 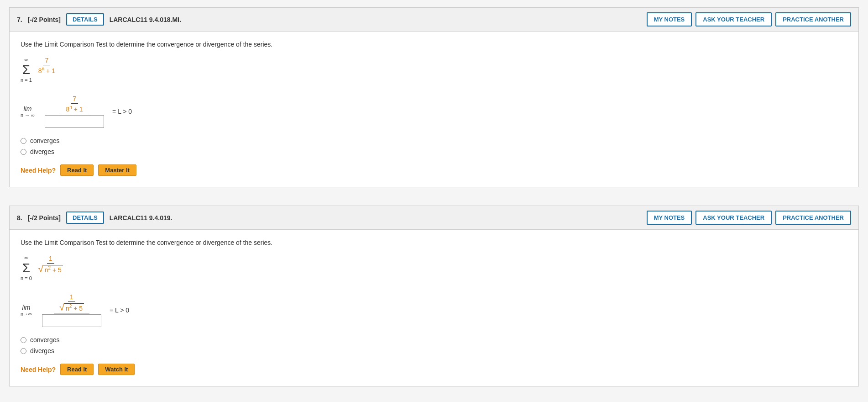 What do you see at coordinates (434, 345) in the screenshot?
I see `problem-8-radio-group: converges diverges` at bounding box center [434, 345].